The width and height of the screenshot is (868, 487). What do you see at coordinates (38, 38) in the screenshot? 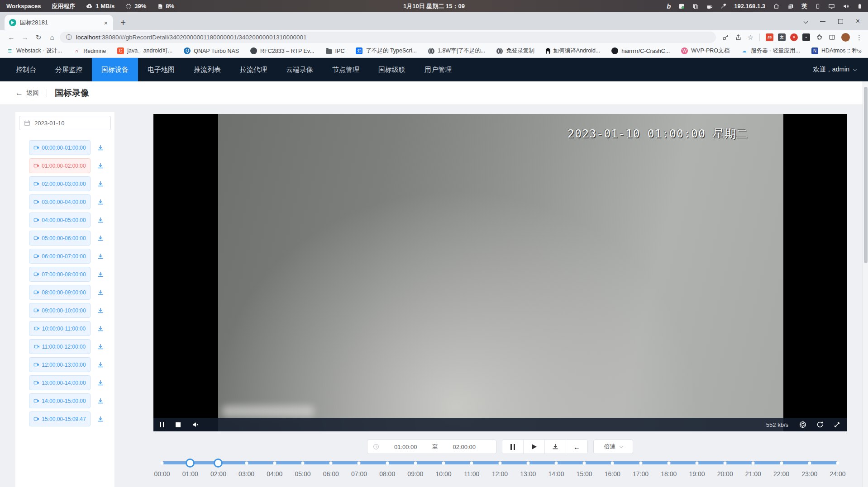
I see `reload-icon: ↻` at bounding box center [38, 38].